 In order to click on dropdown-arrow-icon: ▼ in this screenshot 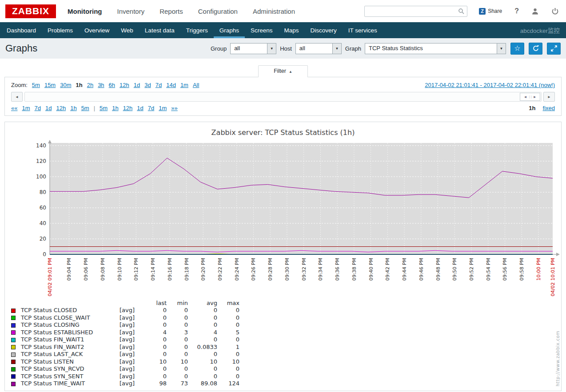, I will do `click(271, 49)`.